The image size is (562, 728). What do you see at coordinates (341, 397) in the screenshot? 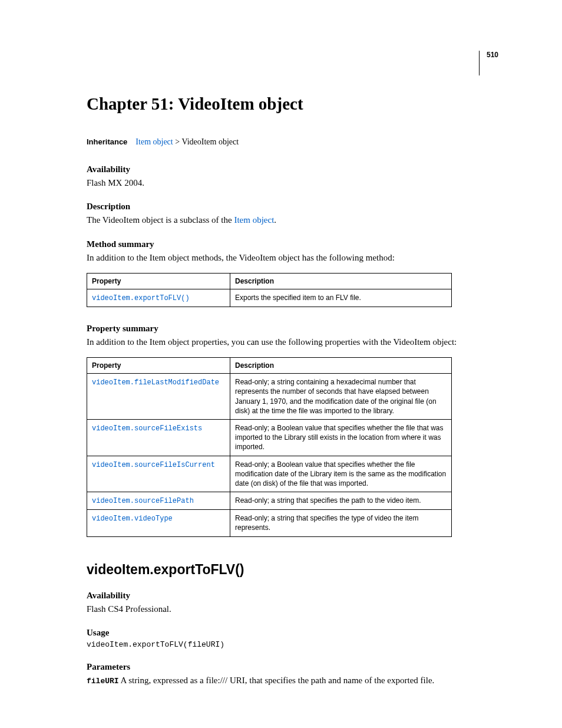
I see `property-desc: Read-only; a string containing a hexadec…` at bounding box center [341, 397].